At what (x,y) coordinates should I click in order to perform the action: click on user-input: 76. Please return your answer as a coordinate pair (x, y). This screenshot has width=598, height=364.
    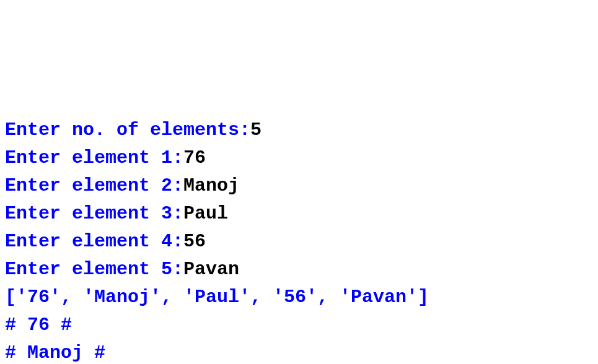
    Looking at the image, I should click on (195, 158).